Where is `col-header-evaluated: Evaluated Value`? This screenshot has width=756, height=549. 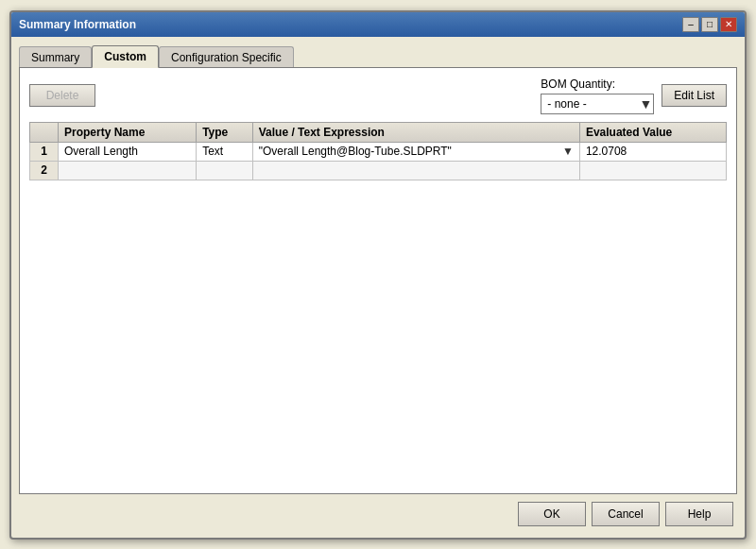
col-header-evaluated: Evaluated Value is located at coordinates (652, 132).